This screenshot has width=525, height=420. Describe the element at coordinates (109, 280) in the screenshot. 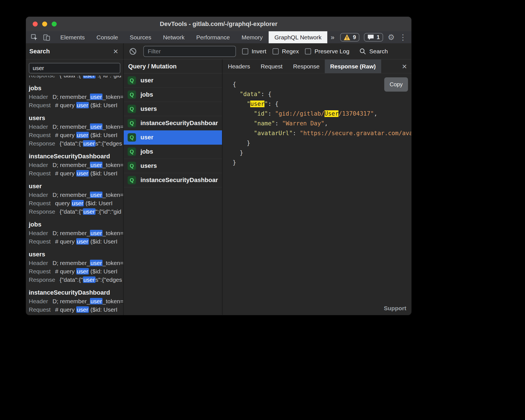

I see `search-result-text: s":{"edges` at that location.